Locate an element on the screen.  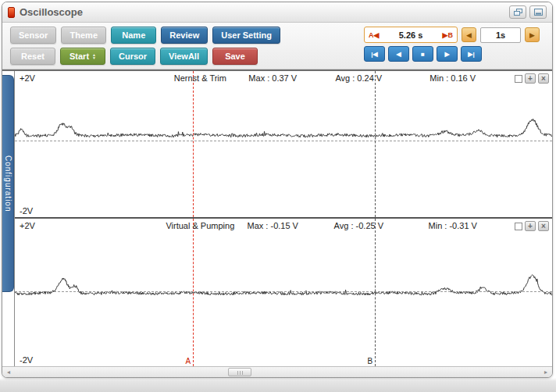
avg-value: Avg : 0.24 V is located at coordinates (358, 78).